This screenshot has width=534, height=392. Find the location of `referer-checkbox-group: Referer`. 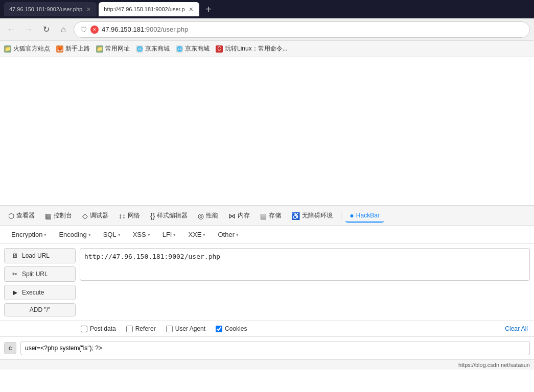

referer-checkbox-group: Referer is located at coordinates (141, 329).